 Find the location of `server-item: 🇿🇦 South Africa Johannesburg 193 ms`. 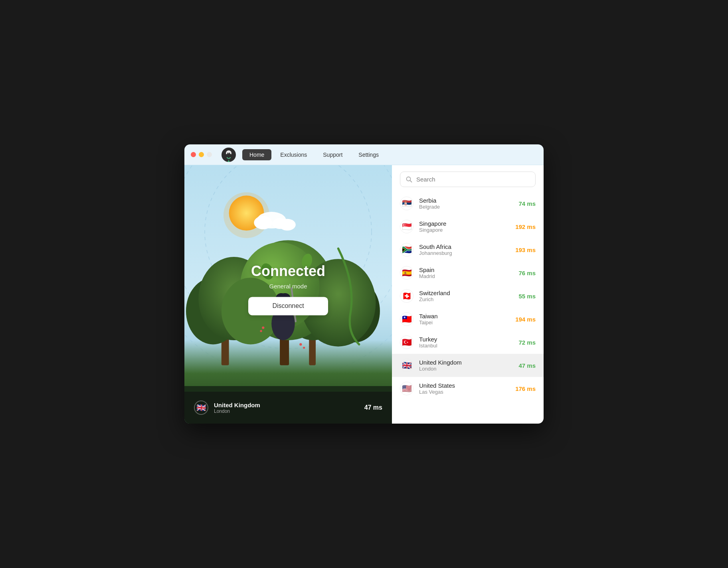

server-item: 🇿🇦 South Africa Johannesburg 193 ms is located at coordinates (468, 250).